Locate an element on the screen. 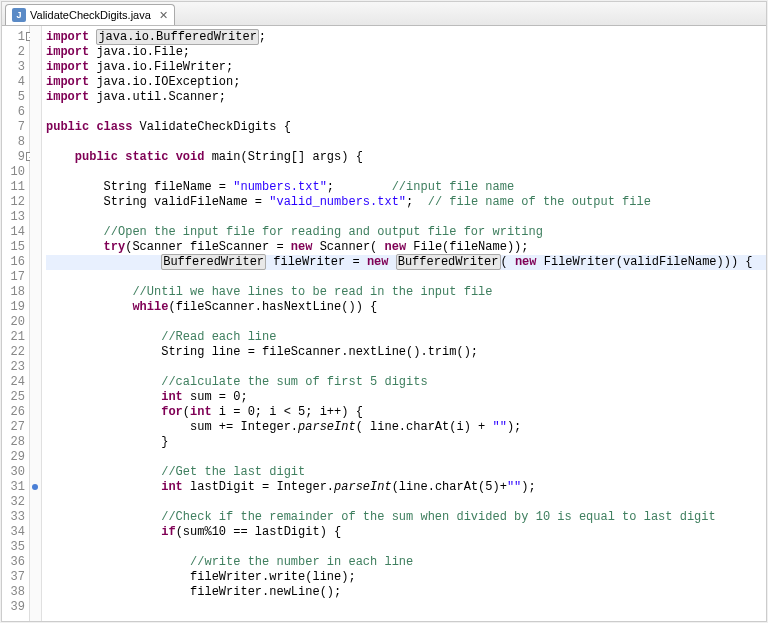 This screenshot has height=623, width=768. line-number: 22 is located at coordinates (14, 352).